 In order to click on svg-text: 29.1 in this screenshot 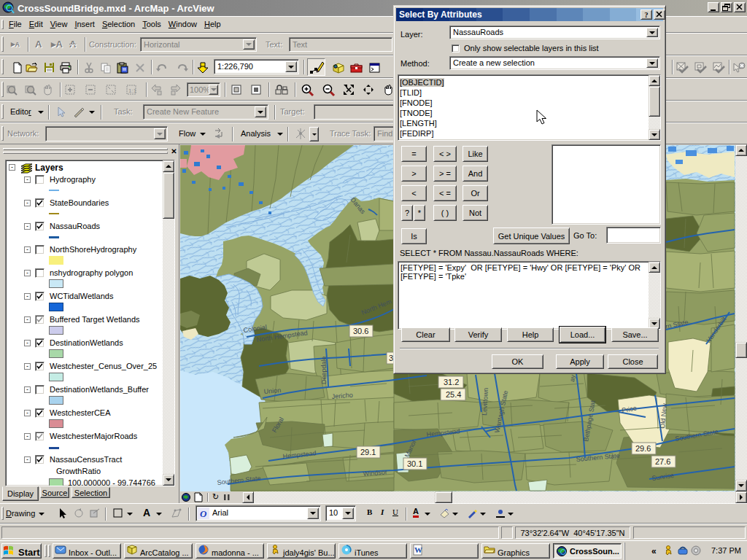, I will do `click(368, 452)`.